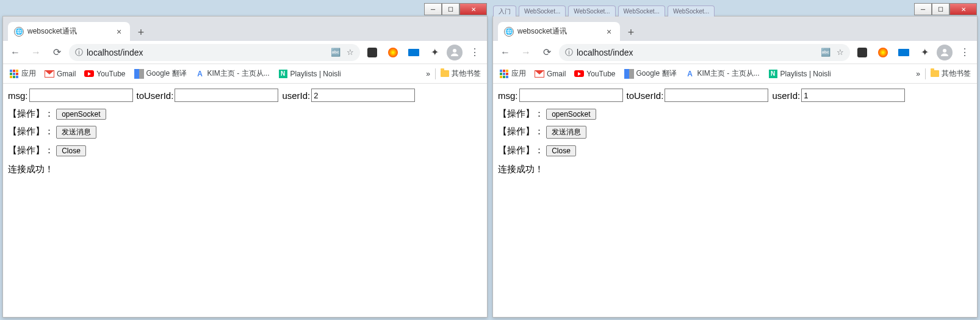 Image resolution: width=980 pixels, height=320 pixels. Describe the element at coordinates (245, 95) in the screenshot. I see `input-row: msg: toUserId: userId:` at that location.